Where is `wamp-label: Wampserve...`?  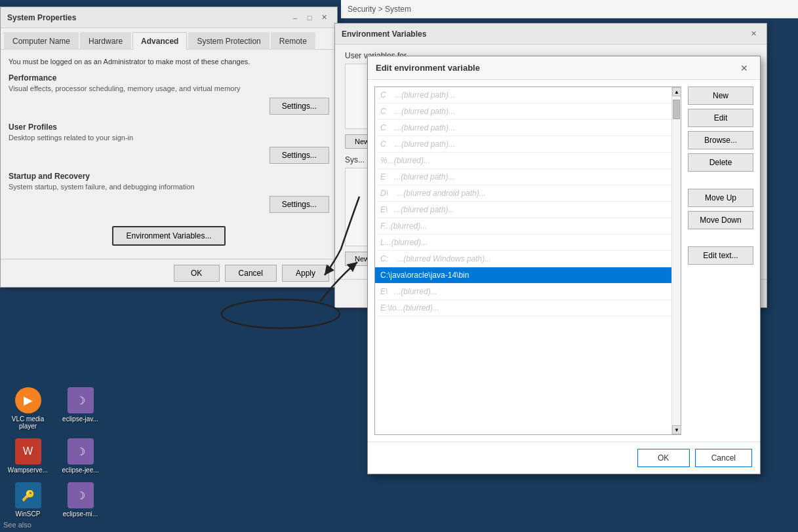 wamp-label: Wampserve... is located at coordinates (28, 470).